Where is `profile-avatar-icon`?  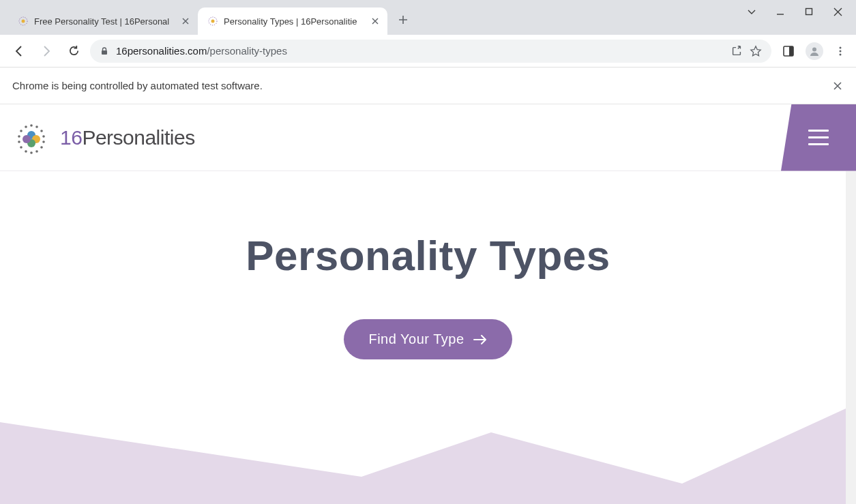 profile-avatar-icon is located at coordinates (814, 51).